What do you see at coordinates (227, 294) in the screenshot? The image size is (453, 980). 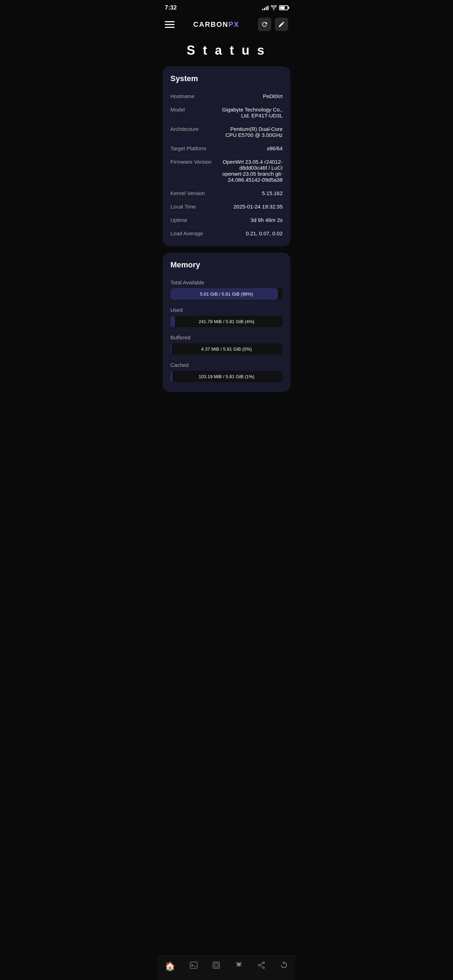 I see `total-available-bar: 5.61 GiB / 5.81 GiB (96%)` at bounding box center [227, 294].